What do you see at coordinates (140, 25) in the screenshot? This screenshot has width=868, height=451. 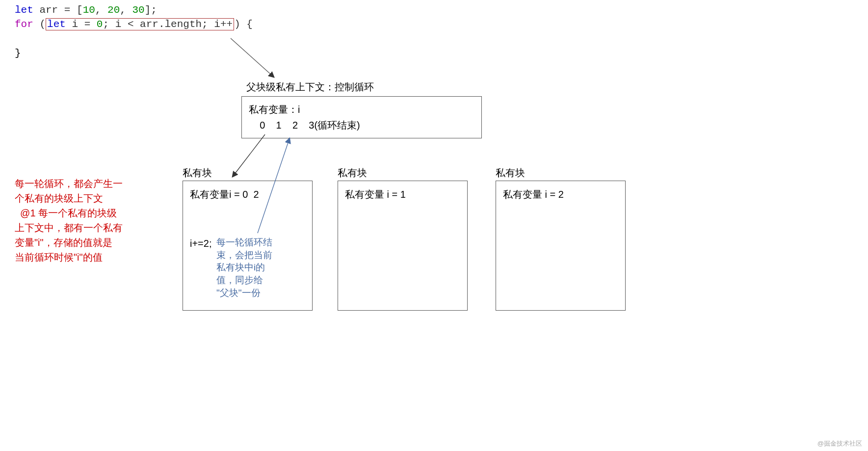 I see `for-condition-highlight: let i = 0; i < arr.length; i++` at bounding box center [140, 25].